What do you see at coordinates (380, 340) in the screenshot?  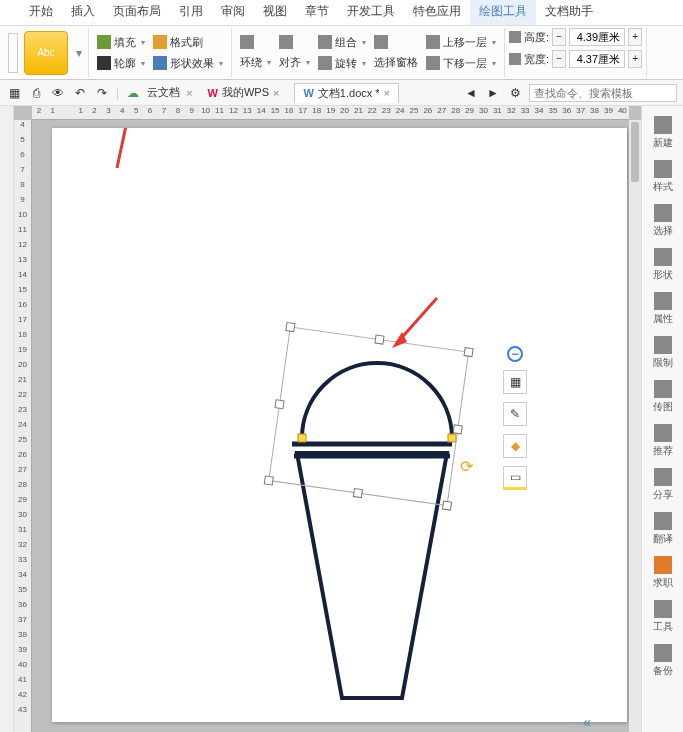 I see `resize-handle-n` at bounding box center [380, 340].